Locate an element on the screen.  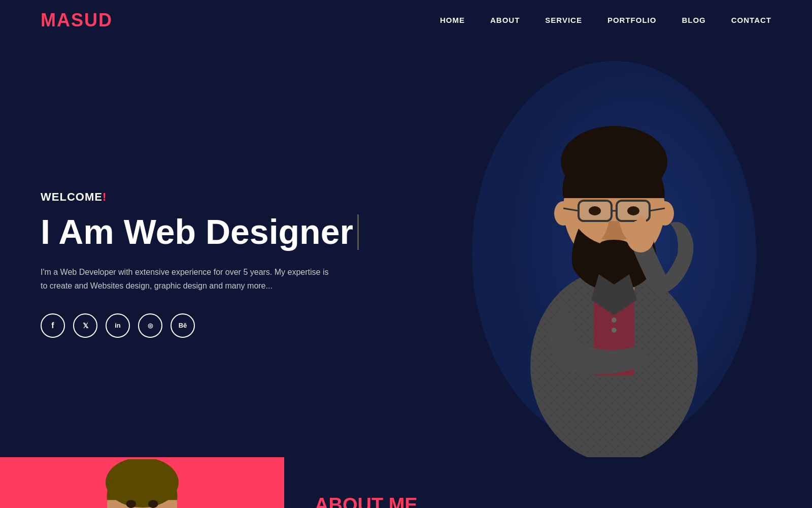
about-title: ABOUT ME is located at coordinates (366, 501).